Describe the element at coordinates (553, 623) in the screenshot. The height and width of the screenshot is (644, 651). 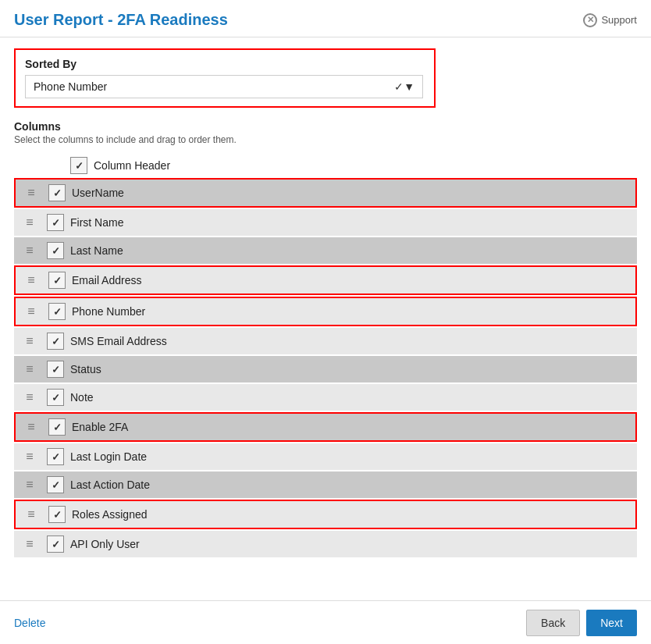
I see `back-button: Back` at that location.